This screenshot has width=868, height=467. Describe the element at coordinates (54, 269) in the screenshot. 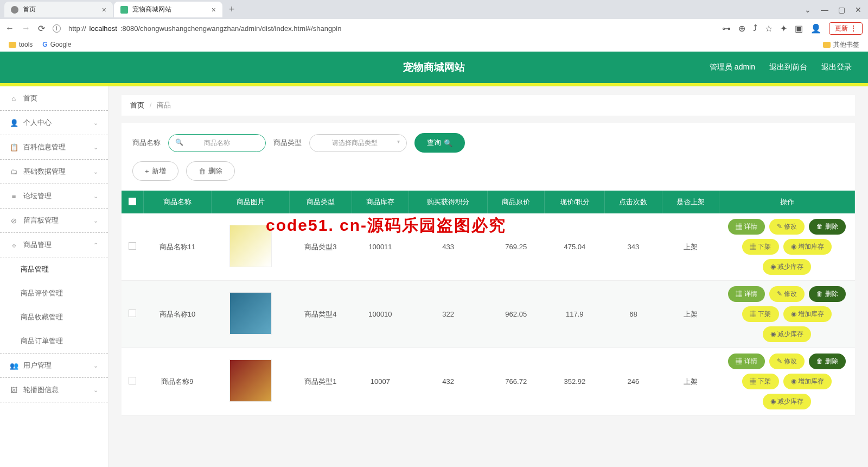

I see `sidebar-sub-product-mgmt: 商品管理` at that location.